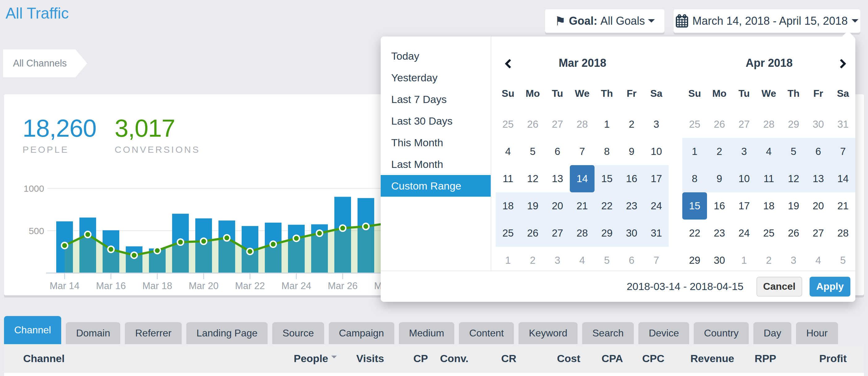 This screenshot has width=868, height=376. Describe the element at coordinates (315, 359) in the screenshot. I see `column-header-people: People` at that location.